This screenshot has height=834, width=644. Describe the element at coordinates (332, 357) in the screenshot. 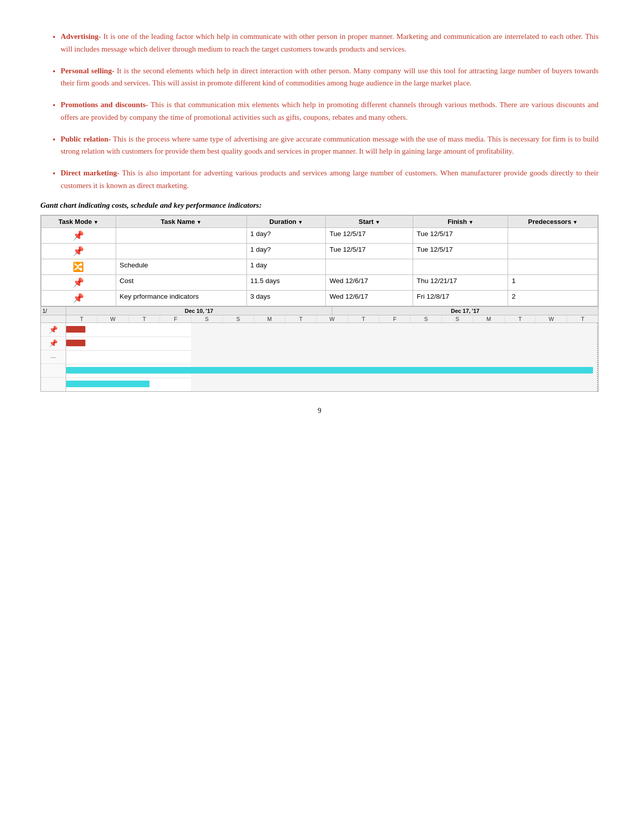

I see `timeline-chart-area` at that location.